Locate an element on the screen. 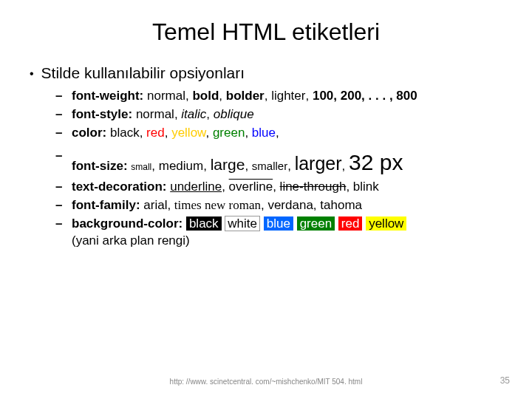  bg-note: (yani arka plan rengi) is located at coordinates (131, 241).